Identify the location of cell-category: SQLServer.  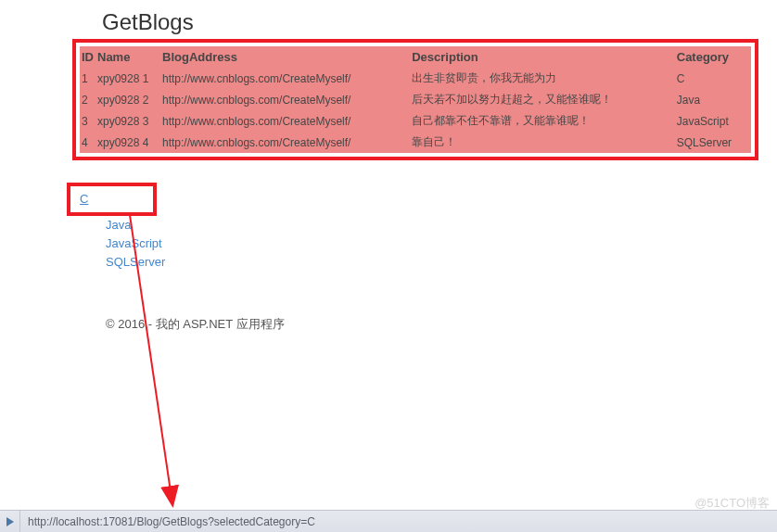
(713, 143).